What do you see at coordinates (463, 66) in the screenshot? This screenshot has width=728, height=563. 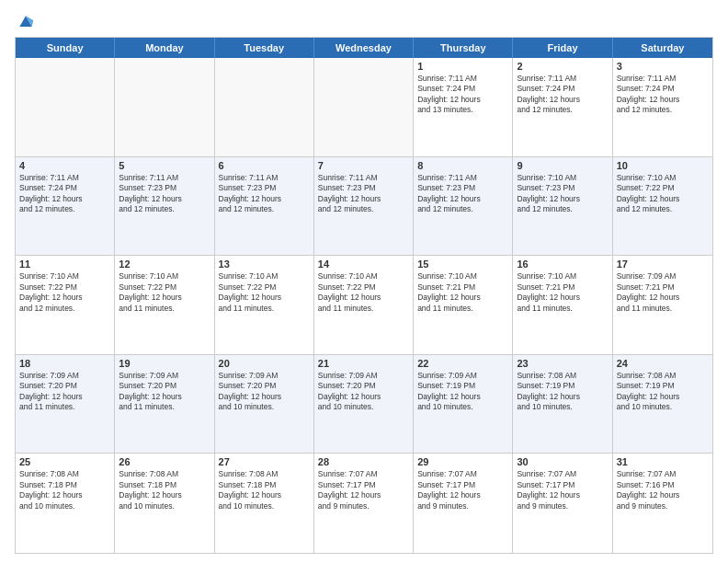 I see `cell-day-number: 1` at bounding box center [463, 66].